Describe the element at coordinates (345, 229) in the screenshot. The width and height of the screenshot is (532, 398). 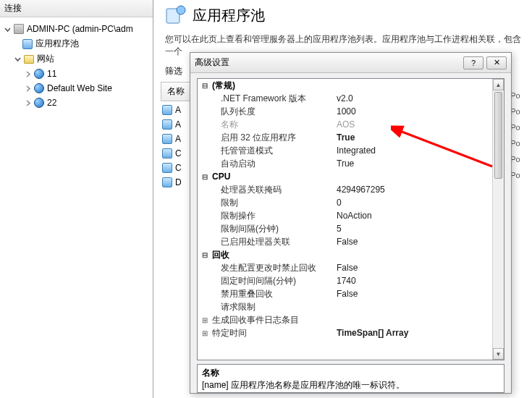
I see `prop-limit-interval: 限制间隔(分钟)5` at that location.